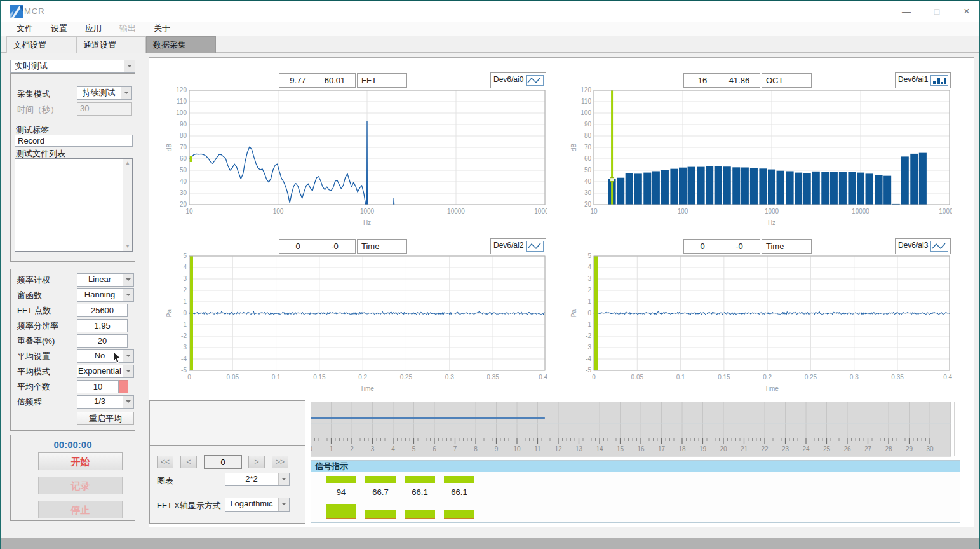  Describe the element at coordinates (223, 462) in the screenshot. I see `pager-index-box: 0` at that location.